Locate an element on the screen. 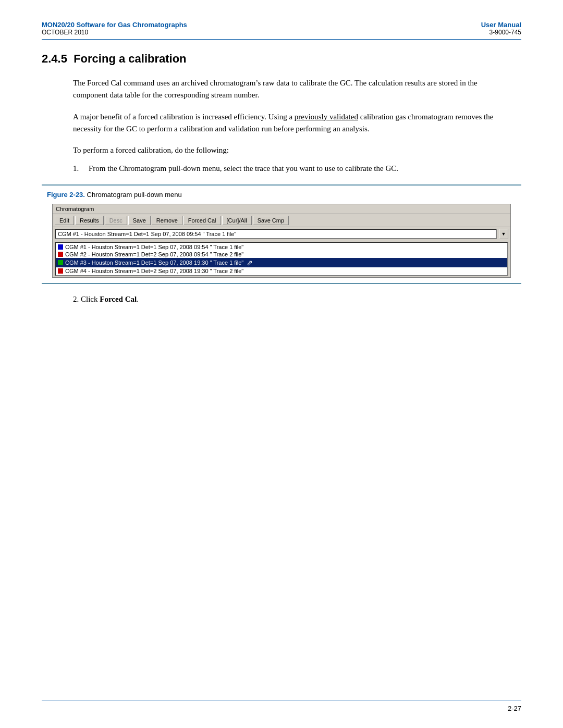 The width and height of the screenshot is (563, 728). chromatogram-dialog: Chromatogram Edit Results Desc Save Remo… is located at coordinates (282, 241).